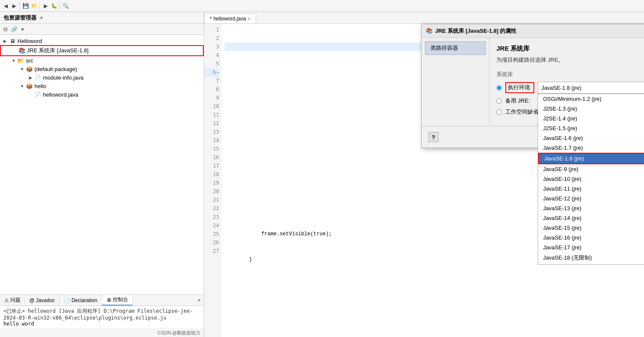 This screenshot has width=644, height=337. I want to click on radio-label-workspace: 工作空间缺省, so click(522, 112).